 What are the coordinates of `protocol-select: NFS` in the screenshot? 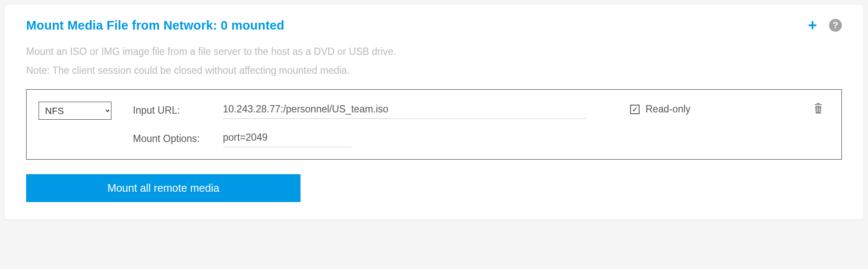 It's located at (75, 111).